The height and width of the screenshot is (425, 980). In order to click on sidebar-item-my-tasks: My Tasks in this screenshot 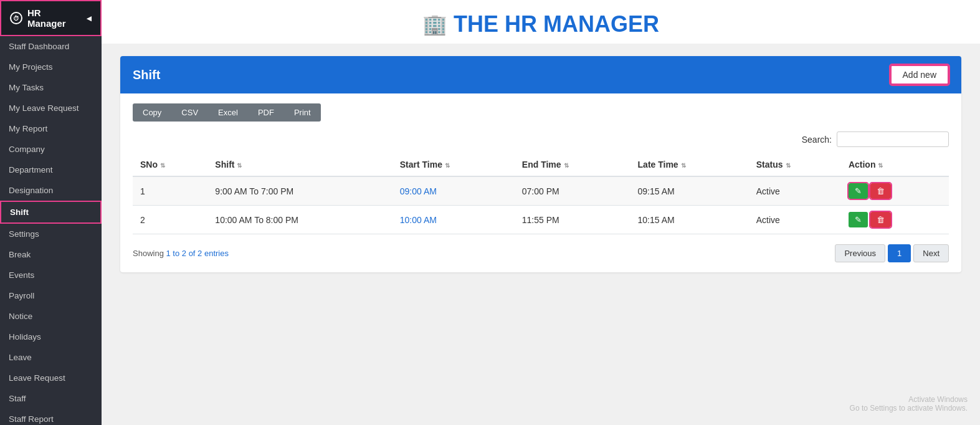, I will do `click(51, 87)`.